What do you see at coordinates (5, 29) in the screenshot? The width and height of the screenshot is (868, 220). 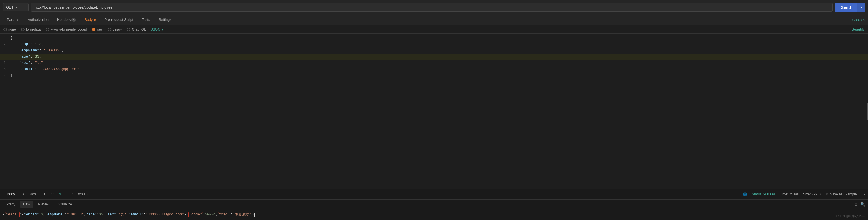 I see `radio-dot-none` at bounding box center [5, 29].